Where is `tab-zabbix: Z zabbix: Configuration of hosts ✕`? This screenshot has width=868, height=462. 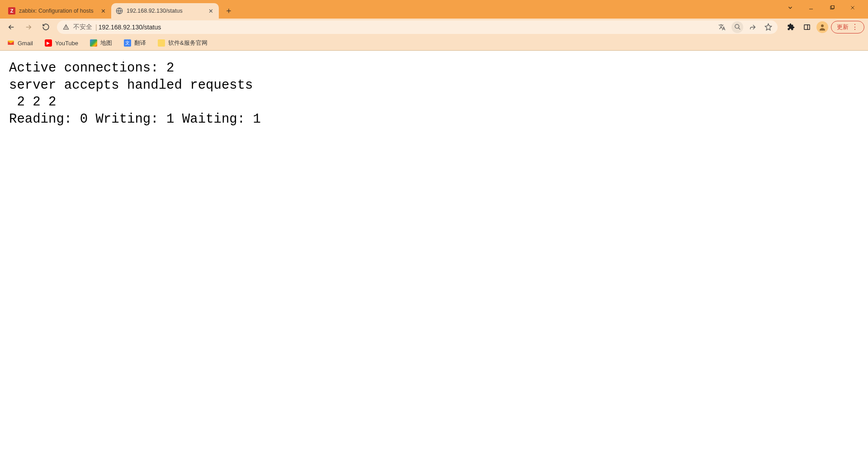 tab-zabbix: Z zabbix: Configuration of hosts ✕ is located at coordinates (57, 11).